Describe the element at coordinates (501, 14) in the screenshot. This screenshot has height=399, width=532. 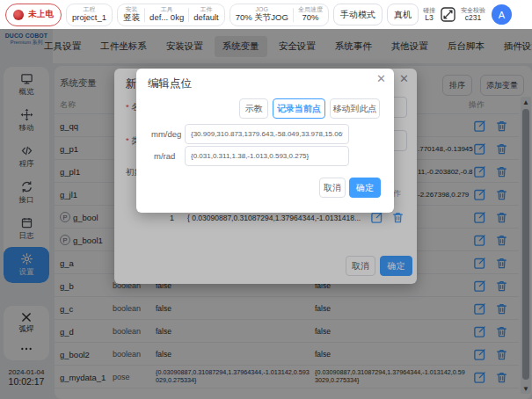
I see `user-avatar: A` at that location.